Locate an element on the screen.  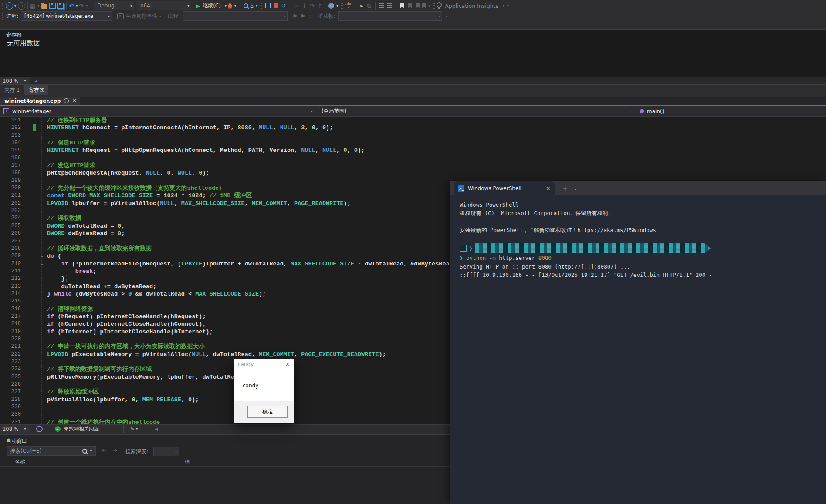
rename-button: abc✓ is located at coordinates (349, 6).